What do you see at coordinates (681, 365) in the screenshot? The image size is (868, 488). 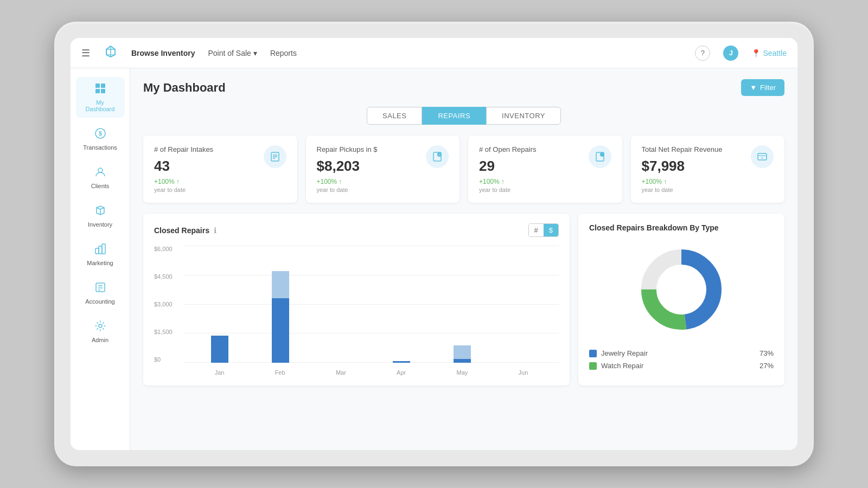 I see `legend-item-watch: Watch Repair 27%` at bounding box center [681, 365].